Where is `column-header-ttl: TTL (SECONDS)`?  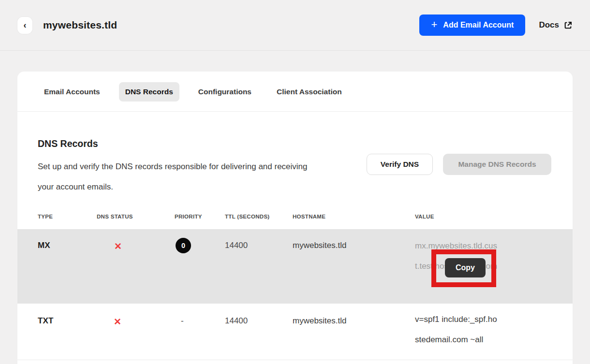 column-header-ttl: TTL (SECONDS) is located at coordinates (248, 217).